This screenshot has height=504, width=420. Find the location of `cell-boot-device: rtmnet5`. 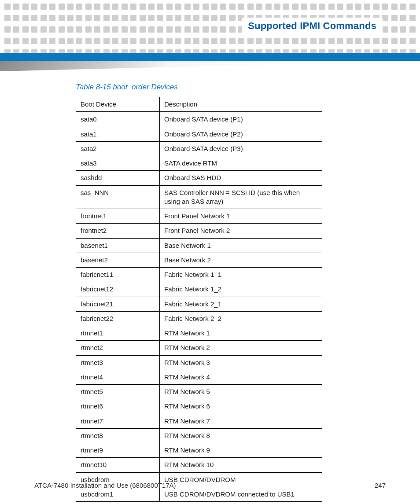

cell-boot-device: rtmnet5 is located at coordinates (118, 392).